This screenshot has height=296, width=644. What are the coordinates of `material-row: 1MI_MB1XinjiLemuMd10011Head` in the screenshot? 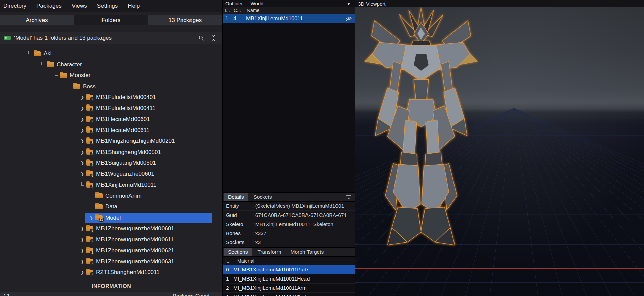 It's located at (289, 279).